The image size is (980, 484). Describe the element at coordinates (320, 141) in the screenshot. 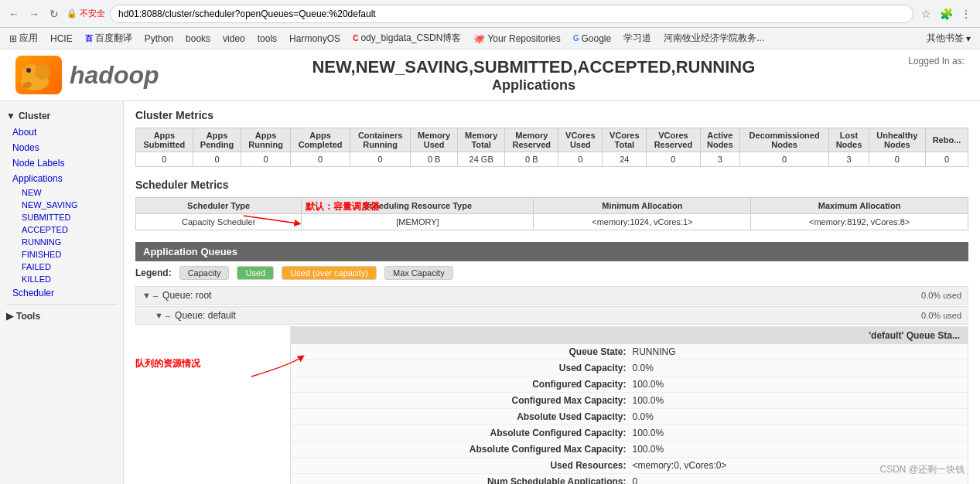

I see `col-apps-completed: AppsCompleted` at that location.